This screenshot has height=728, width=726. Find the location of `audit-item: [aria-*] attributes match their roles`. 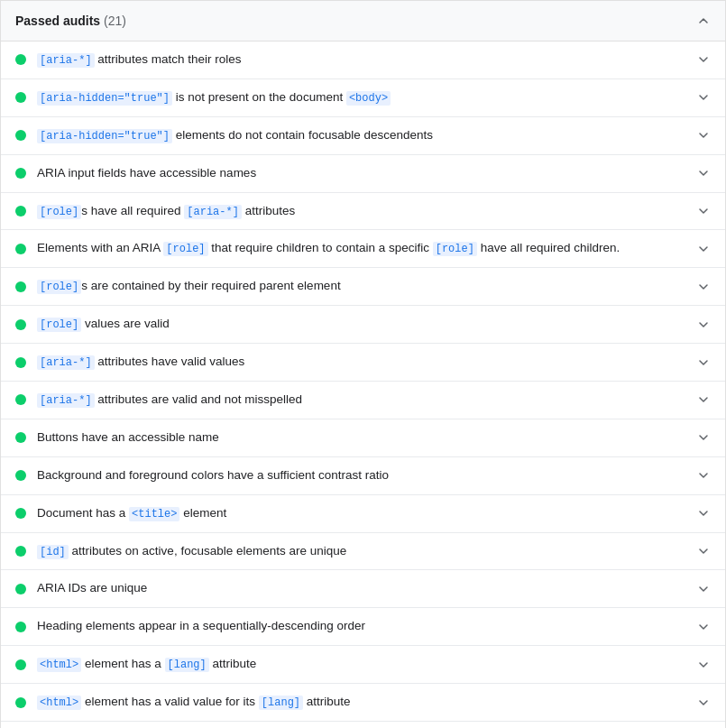

audit-item: [aria-*] attributes match their roles is located at coordinates (363, 60).